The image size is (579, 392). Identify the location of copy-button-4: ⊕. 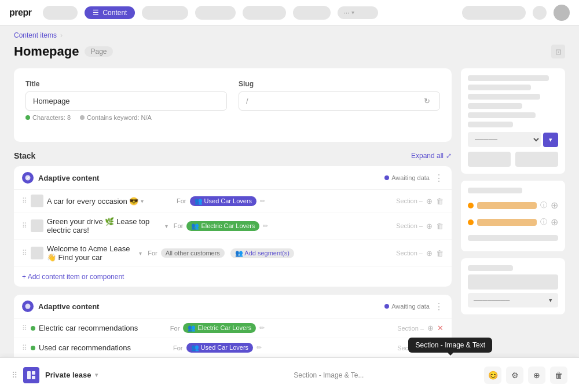
(431, 328).